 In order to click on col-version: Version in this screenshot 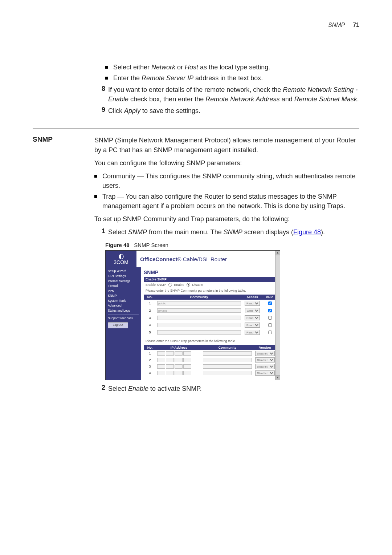, I will do `click(265, 348)`.